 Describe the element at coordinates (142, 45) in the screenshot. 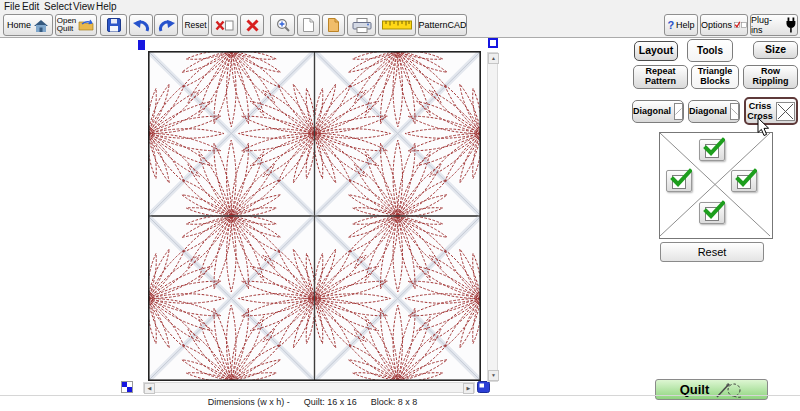

I see `selection-handle-top-left` at that location.